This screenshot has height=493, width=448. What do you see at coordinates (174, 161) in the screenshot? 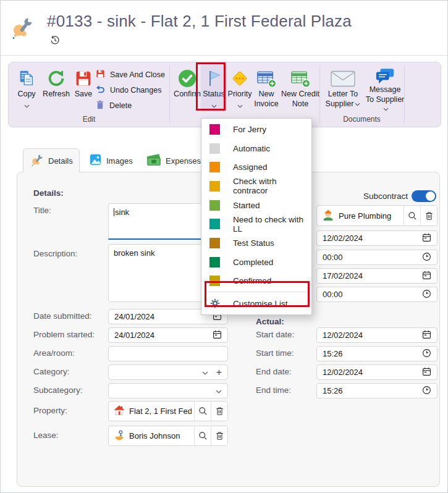
I see `tab-expenses: Expenses` at bounding box center [174, 161].